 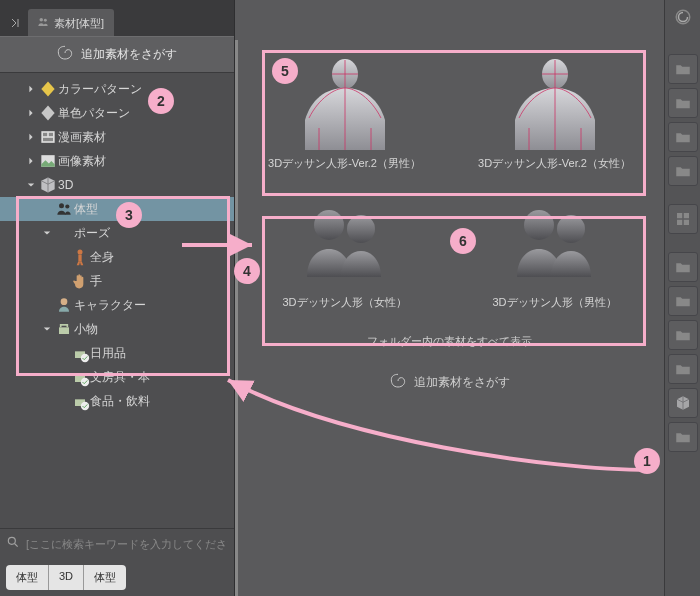 I want to click on tree-item: 手, so click(x=117, y=281).